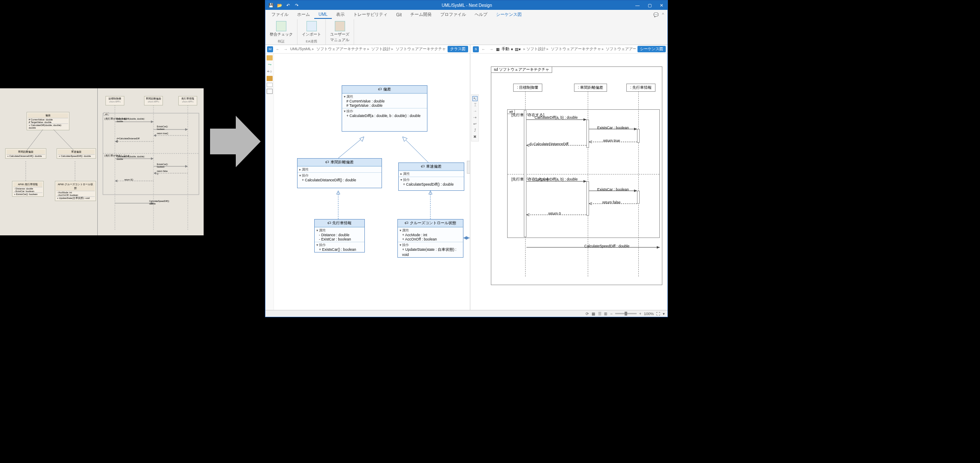  Describe the element at coordinates (330, 223) in the screenshot. I see `class-icon: 🏷` at that location.